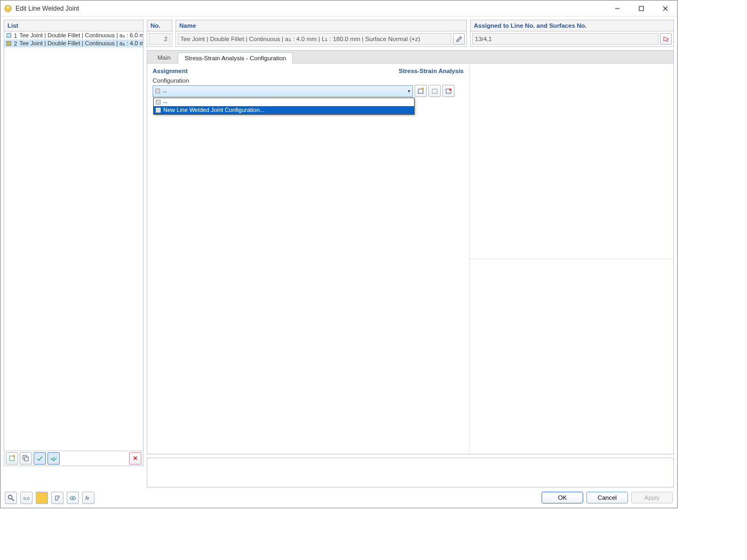  What do you see at coordinates (566, 39) in the screenshot?
I see `assigned-input` at bounding box center [566, 39].